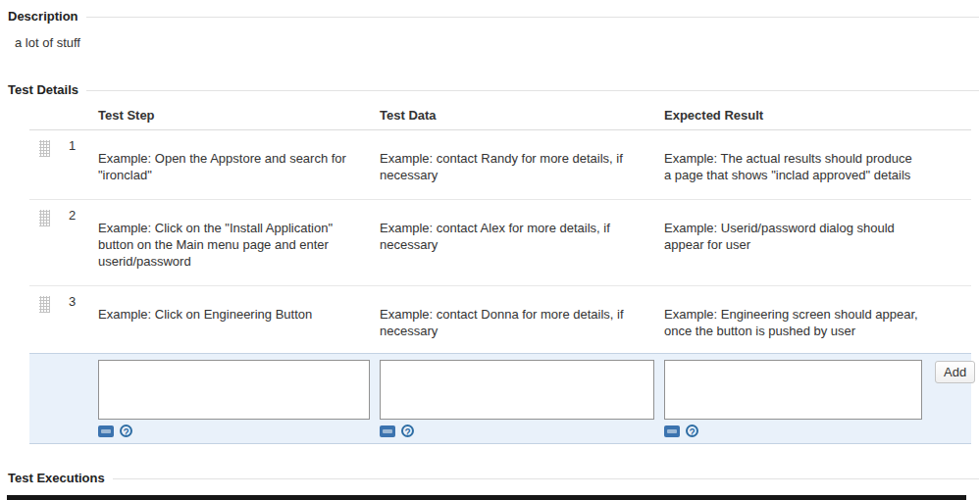 The image size is (980, 500). What do you see at coordinates (487, 498) in the screenshot?
I see `bottom-window-edge` at bounding box center [487, 498].